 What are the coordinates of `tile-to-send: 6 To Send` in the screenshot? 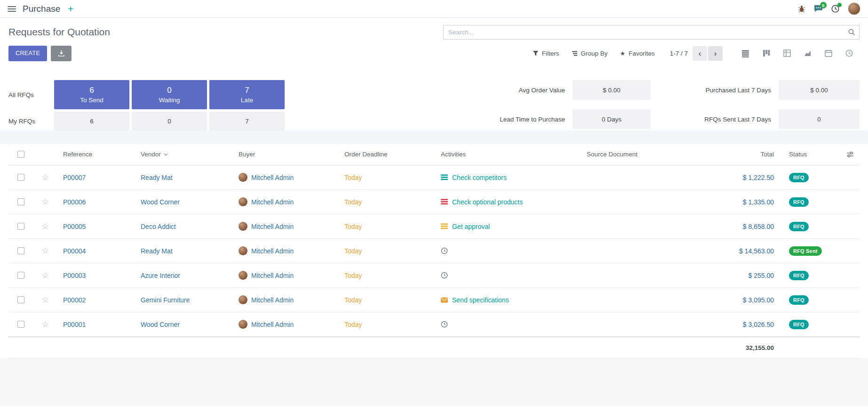 It's located at (92, 95).